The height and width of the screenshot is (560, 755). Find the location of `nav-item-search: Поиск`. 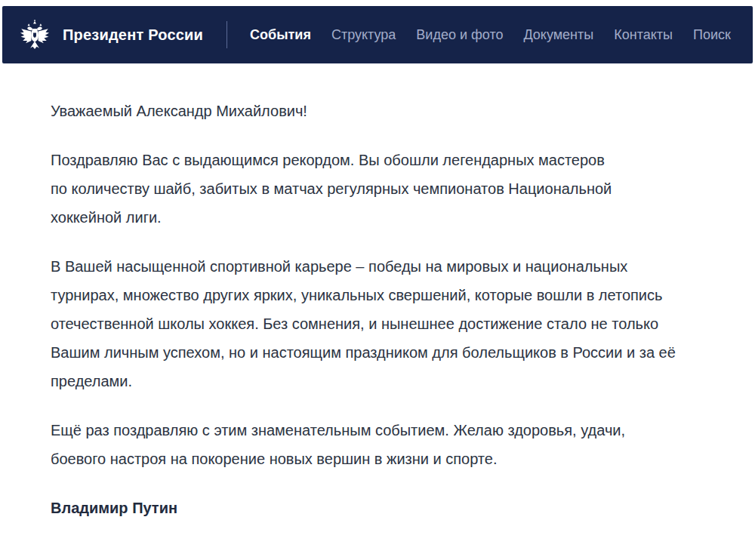

nav-item-search: Поиск is located at coordinates (712, 35).